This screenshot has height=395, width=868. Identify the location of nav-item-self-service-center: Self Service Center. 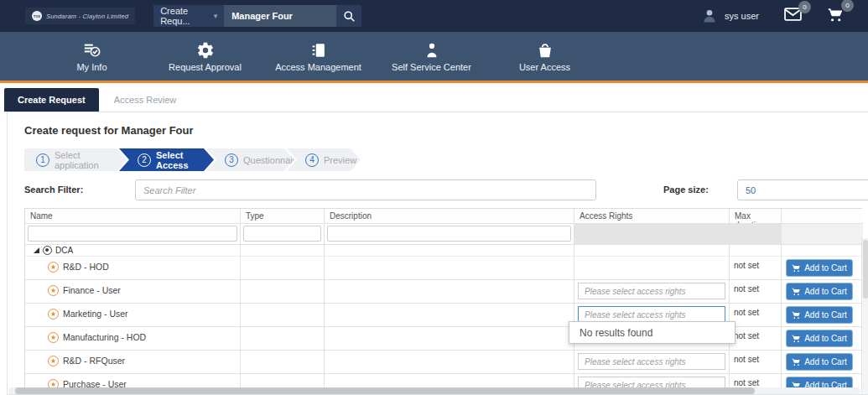
(431, 57).